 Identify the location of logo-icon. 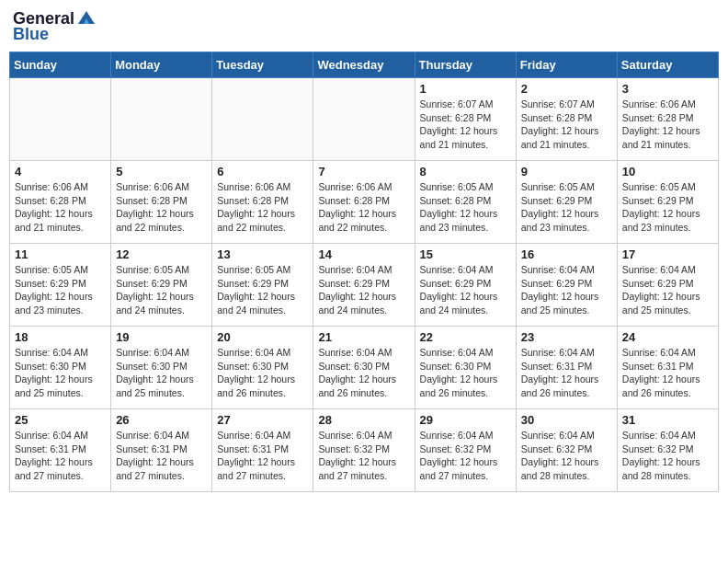
(86, 18).